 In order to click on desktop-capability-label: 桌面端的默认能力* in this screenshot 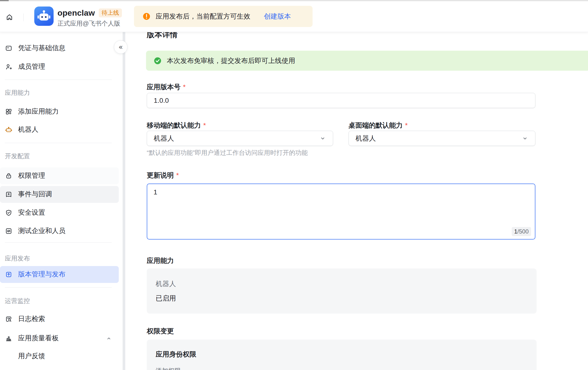, I will do `click(378, 125)`.